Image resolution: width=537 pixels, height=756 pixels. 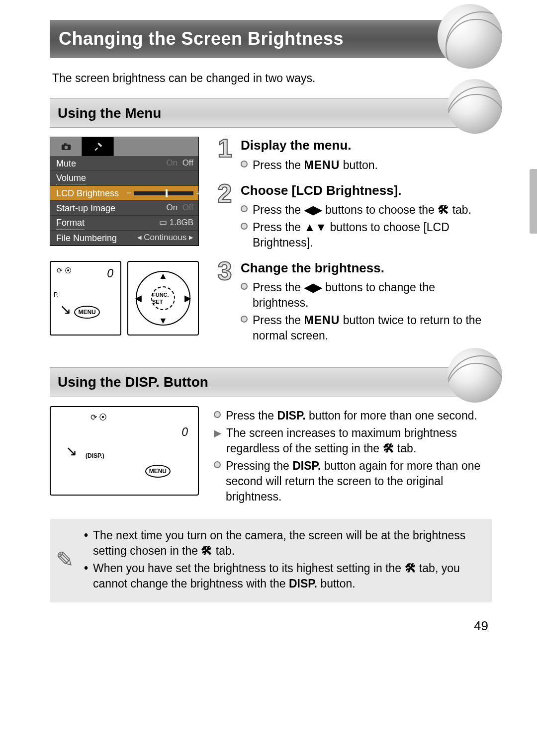 What do you see at coordinates (225, 302) in the screenshot?
I see `step-number: 3` at bounding box center [225, 302].